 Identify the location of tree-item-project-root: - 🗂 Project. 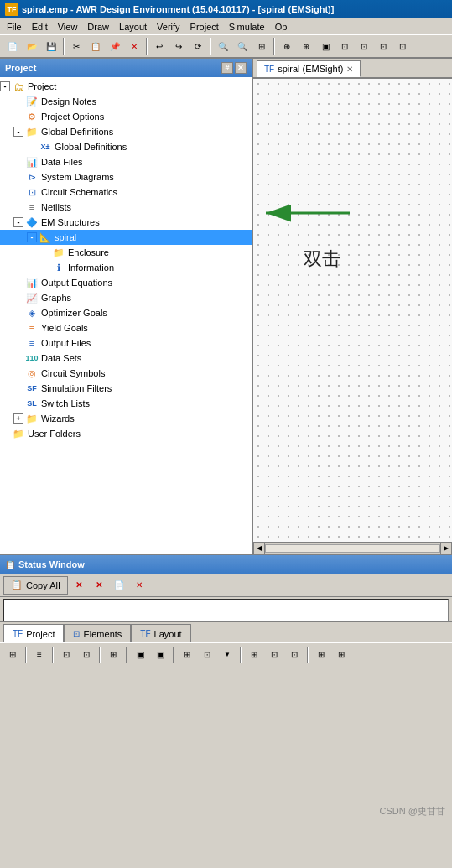
(126, 86).